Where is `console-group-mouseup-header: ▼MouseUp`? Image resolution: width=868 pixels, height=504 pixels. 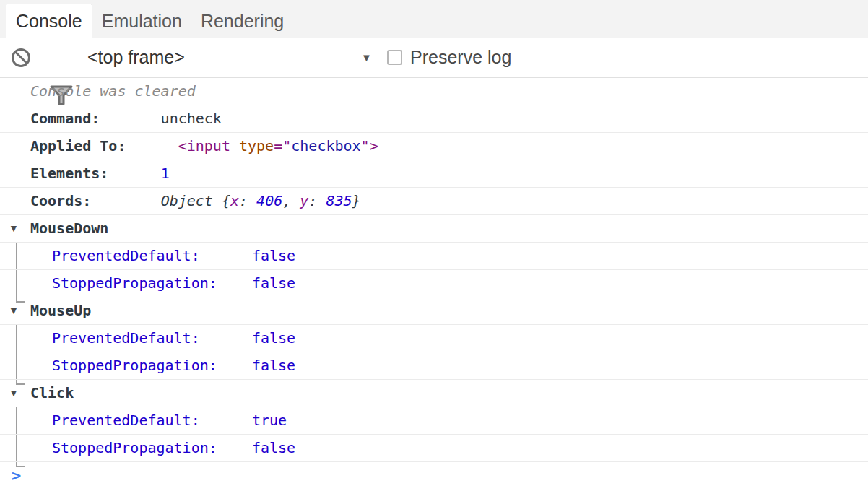
console-group-mouseup-header: ▼MouseUp is located at coordinates (434, 311).